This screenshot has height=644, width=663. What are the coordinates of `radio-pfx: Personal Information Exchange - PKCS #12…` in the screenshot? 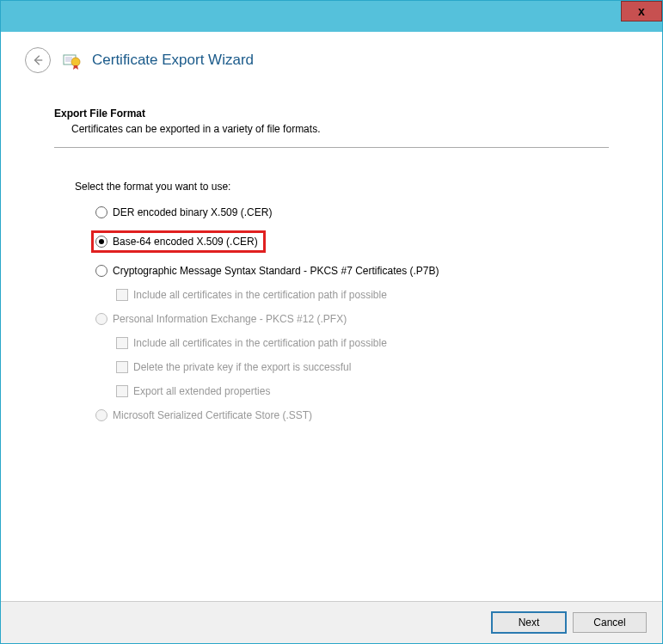 It's located at (353, 319).